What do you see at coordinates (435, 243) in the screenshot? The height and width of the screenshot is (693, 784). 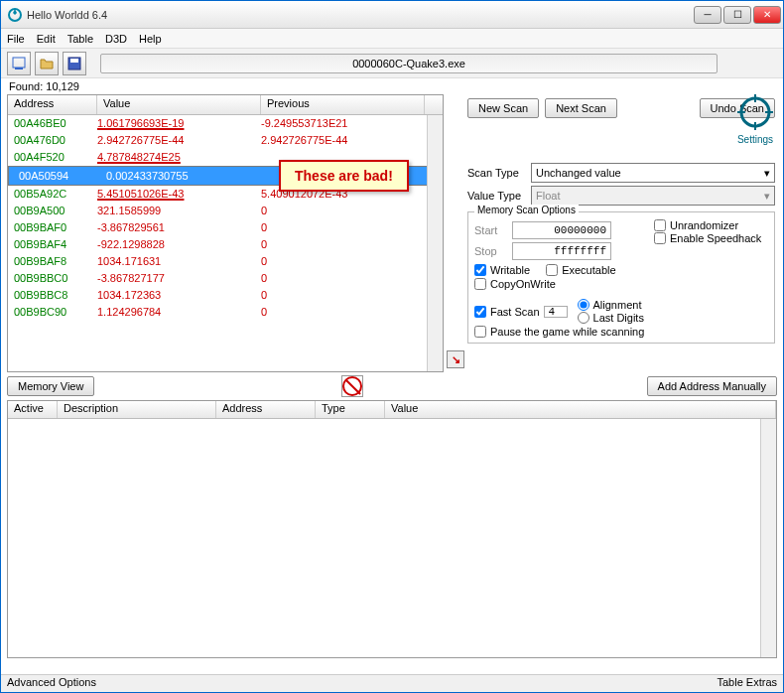 I see `results-scrollbar` at bounding box center [435, 243].